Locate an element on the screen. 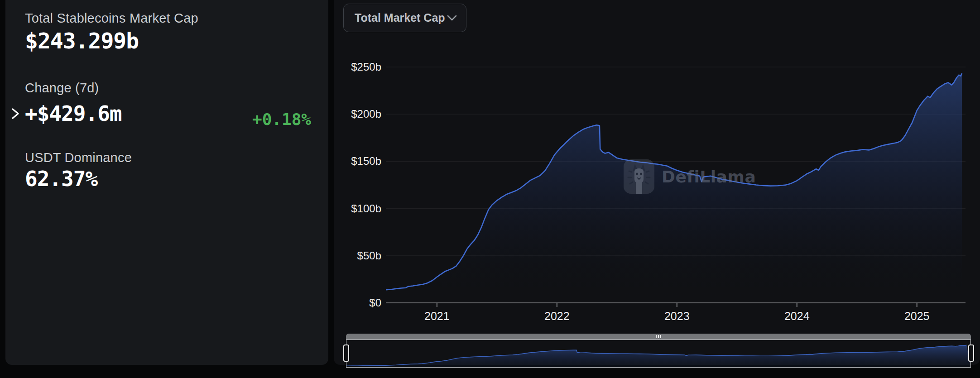 This screenshot has width=980, height=378. x-axis-label: 2021 is located at coordinates (437, 316).